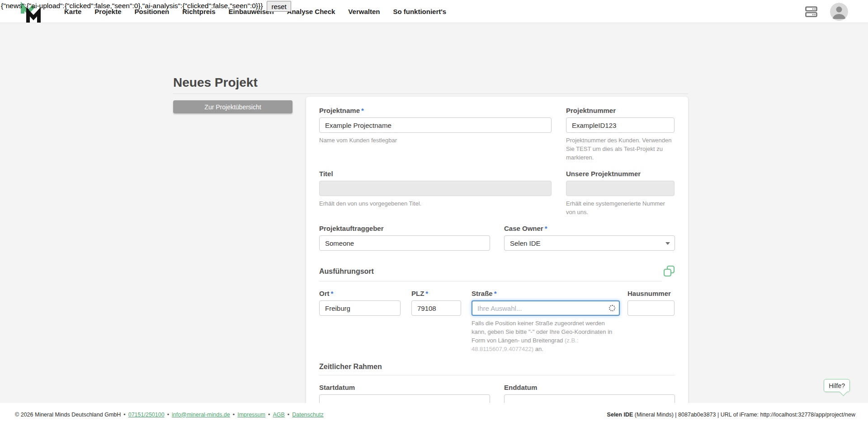 The height and width of the screenshot is (426, 868). I want to click on plz-label: PLZ*, so click(436, 294).